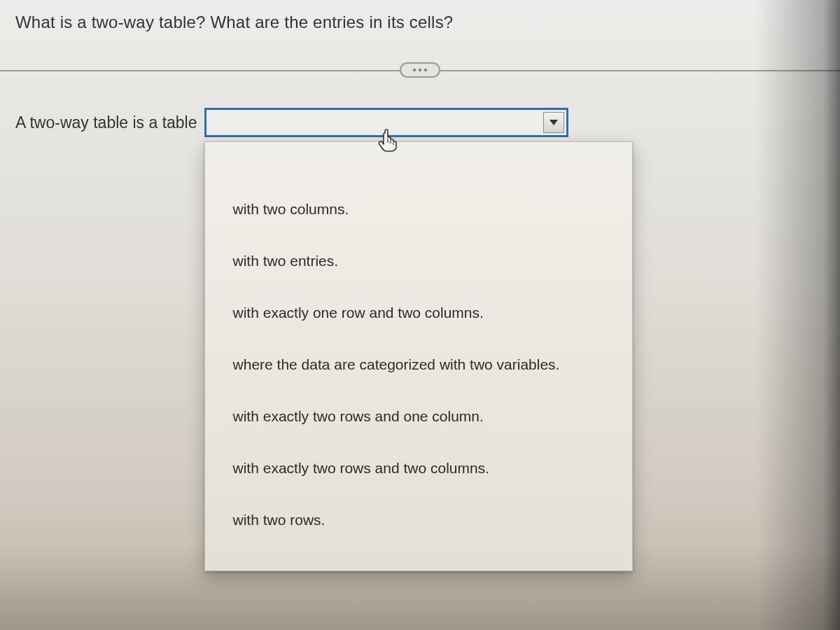 The image size is (840, 630). Describe the element at coordinates (420, 22) in the screenshot. I see `question-text: What is a two-way table? What are the en…` at that location.